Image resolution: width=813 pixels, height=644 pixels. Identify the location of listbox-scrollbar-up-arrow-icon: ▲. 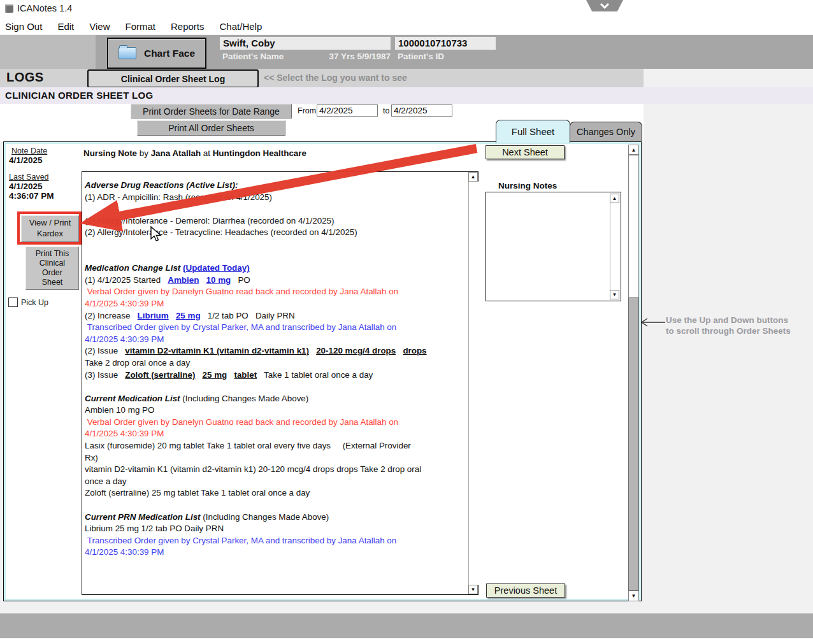
(614, 199).